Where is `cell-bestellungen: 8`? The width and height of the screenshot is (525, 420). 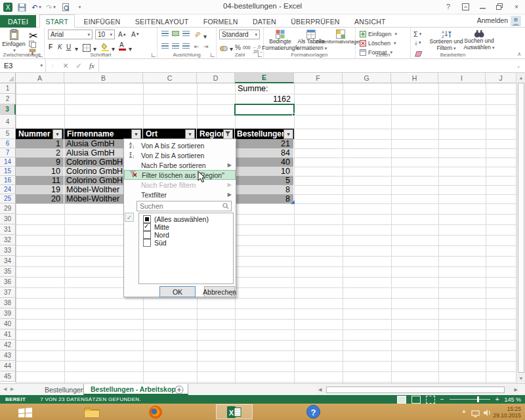 cell-bestellungen: 8 is located at coordinates (264, 190).